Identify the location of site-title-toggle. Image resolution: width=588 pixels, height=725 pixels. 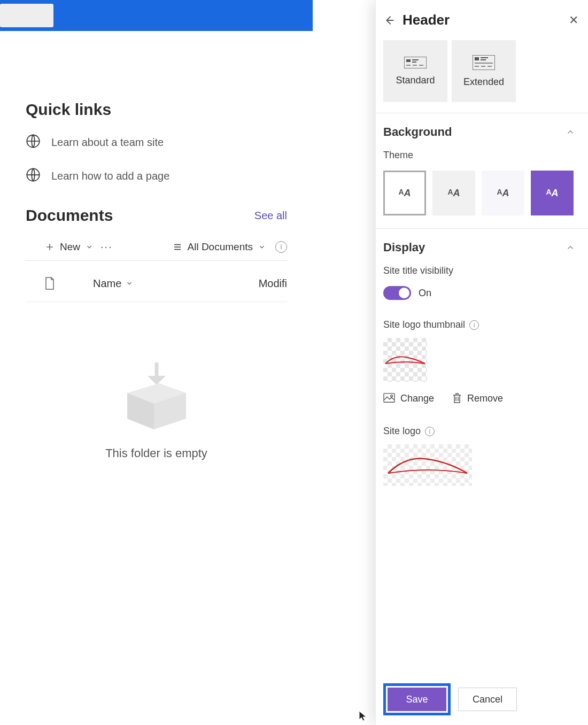
(397, 293).